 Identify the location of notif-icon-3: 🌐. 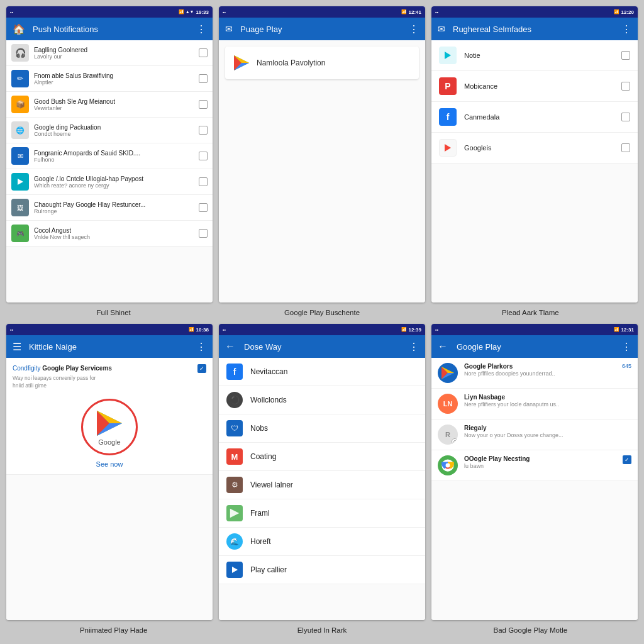
(20, 130).